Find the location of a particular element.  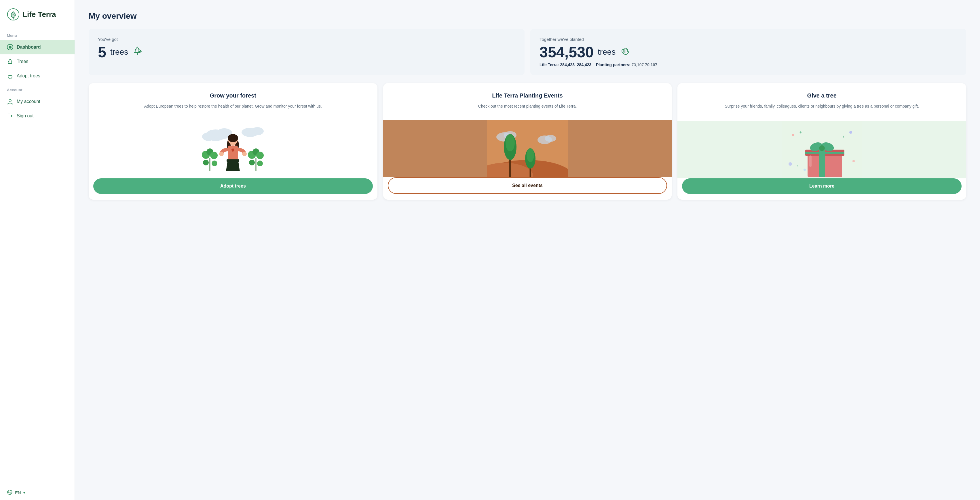

logo: Life Terra is located at coordinates (37, 14).